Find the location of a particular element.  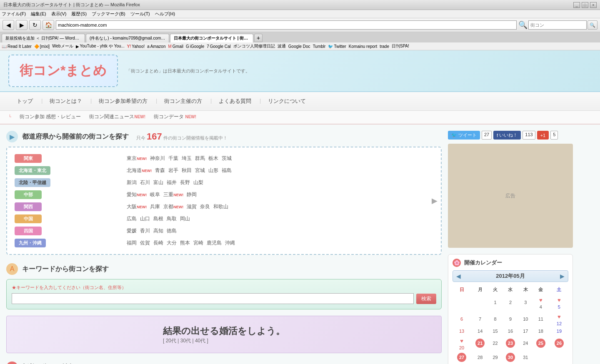

pref-yamagata: 山形 is located at coordinates (213, 171).